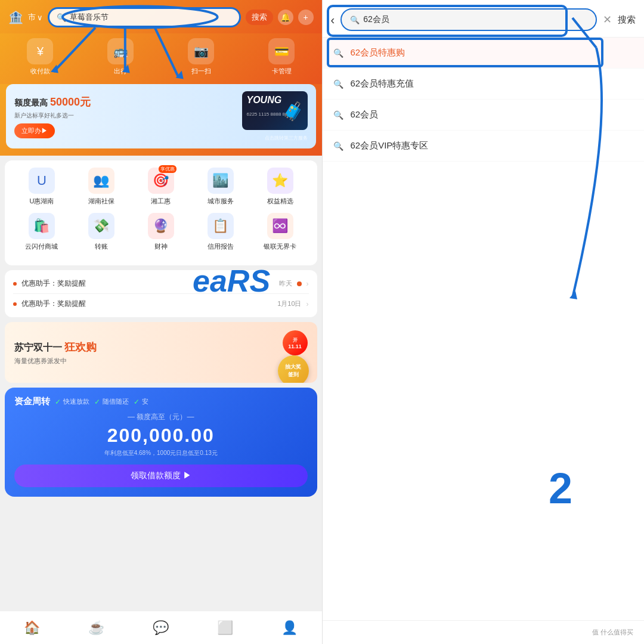 This screenshot has width=644, height=644. What do you see at coordinates (161, 284) in the screenshot?
I see `notice-item-1: 优惠助手：奖励提醒 昨天 ›` at bounding box center [161, 284].